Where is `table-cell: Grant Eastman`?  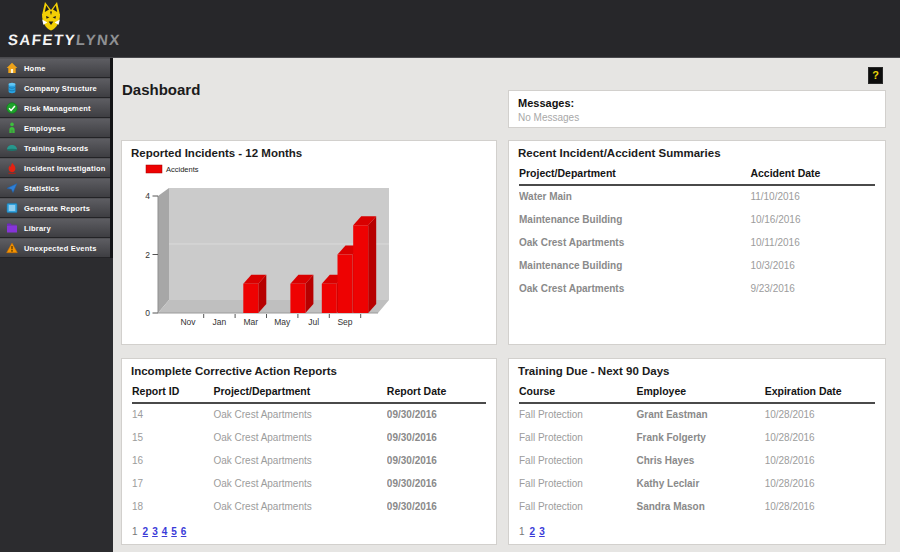 table-cell: Grant Eastman is located at coordinates (700, 415).